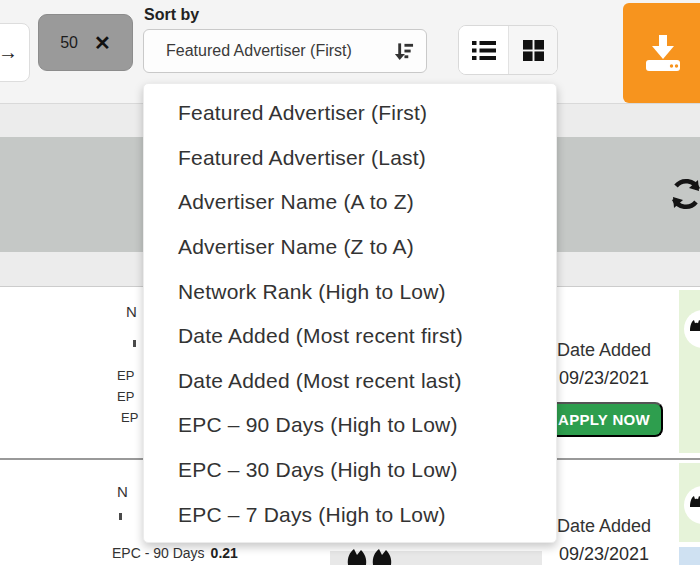 This screenshot has height=565, width=700. What do you see at coordinates (350, 514) in the screenshot?
I see `sort-menu-item: EPC – 7 Days (High to Low)` at bounding box center [350, 514].